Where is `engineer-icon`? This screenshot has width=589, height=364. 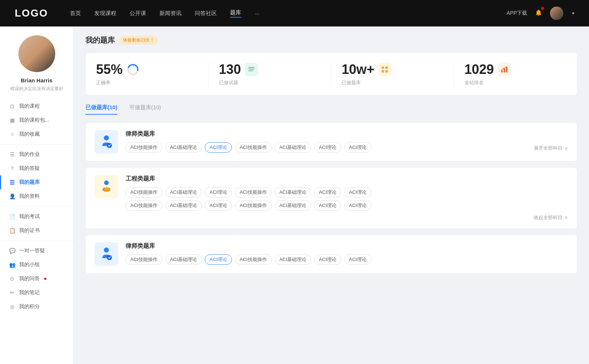
engineer-icon is located at coordinates (106, 187).